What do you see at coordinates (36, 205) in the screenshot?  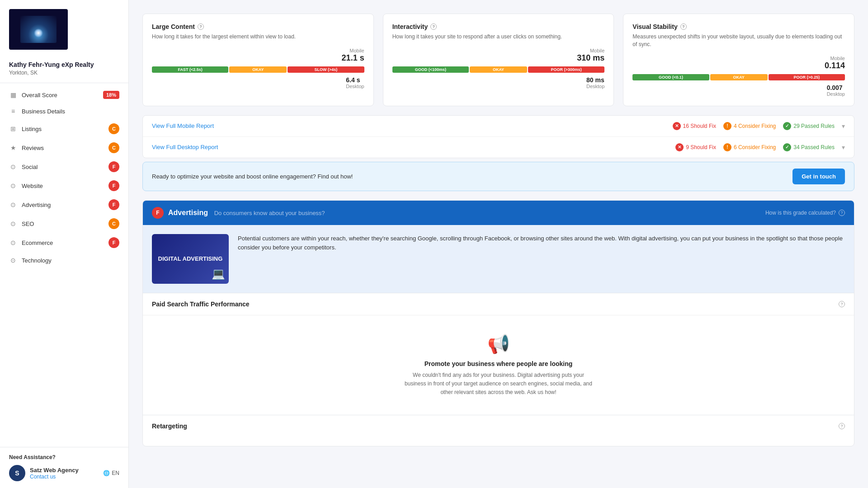 I see `nav-advertising-label: Advertising` at bounding box center [36, 205].